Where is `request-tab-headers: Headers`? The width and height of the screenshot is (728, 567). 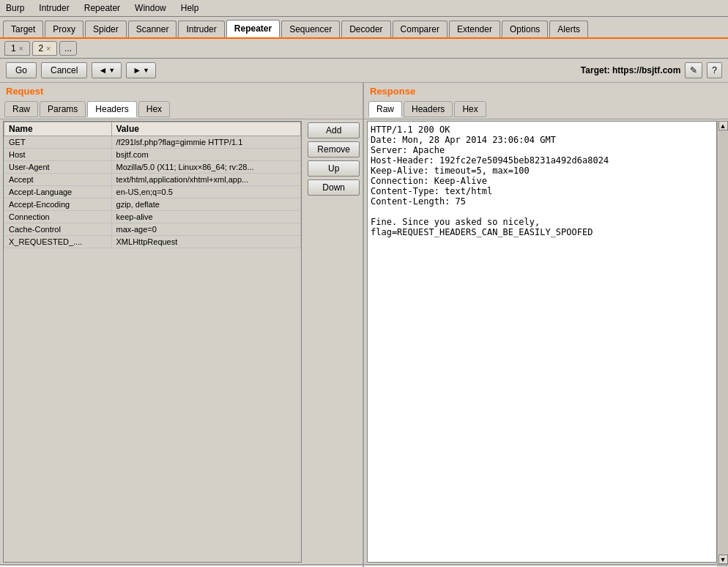
request-tab-headers: Headers is located at coordinates (111, 109).